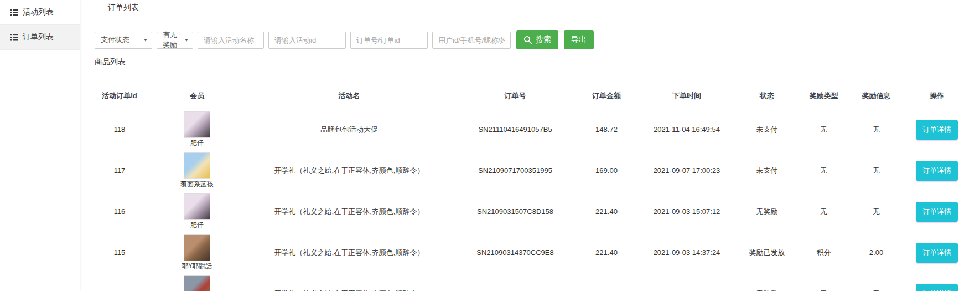 Image resolution: width=980 pixels, height=291 pixels. Describe the element at coordinates (115, 40) in the screenshot. I see `payment-status-value: 支付状态` at that location.